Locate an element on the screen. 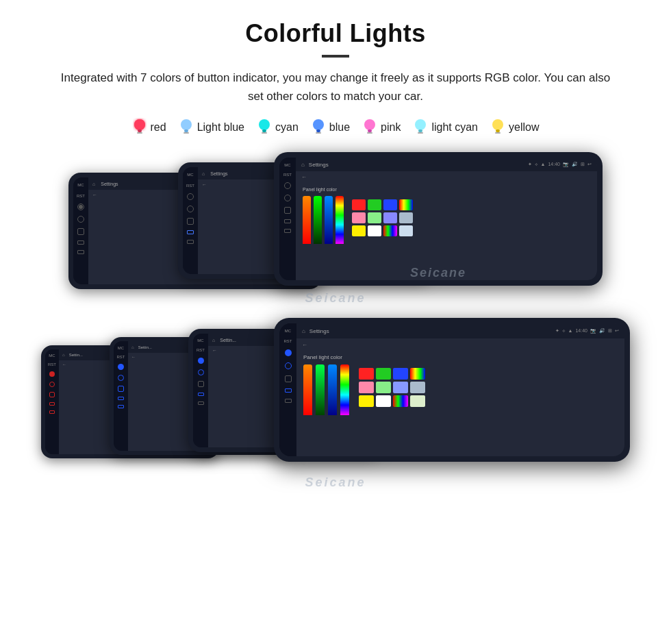 This screenshot has width=671, height=644. bulb-icon-pink is located at coordinates (370, 127).